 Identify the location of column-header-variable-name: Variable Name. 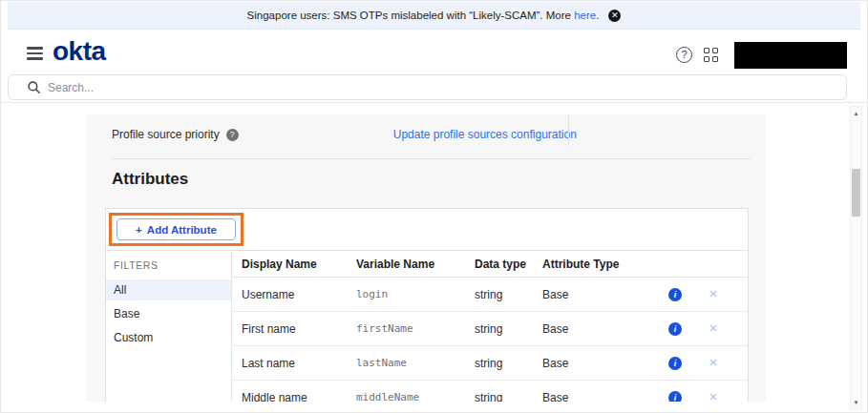
(415, 264).